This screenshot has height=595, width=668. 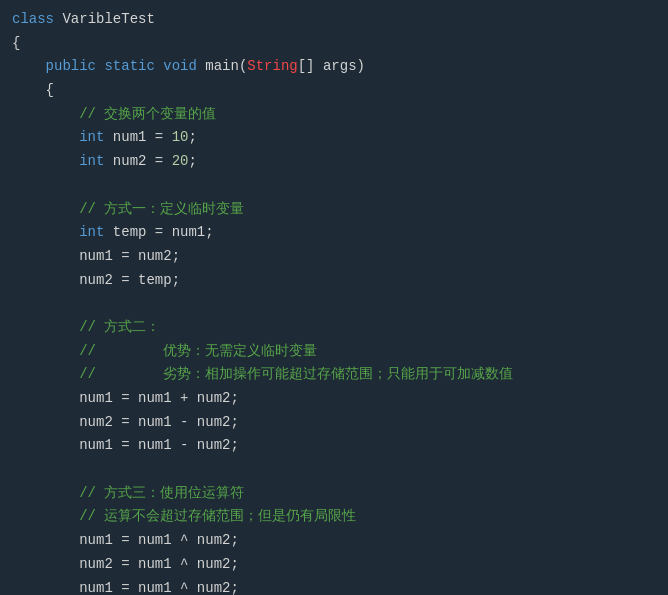 I want to click on code-line: // 交换两个变量的值, so click(x=334, y=115).